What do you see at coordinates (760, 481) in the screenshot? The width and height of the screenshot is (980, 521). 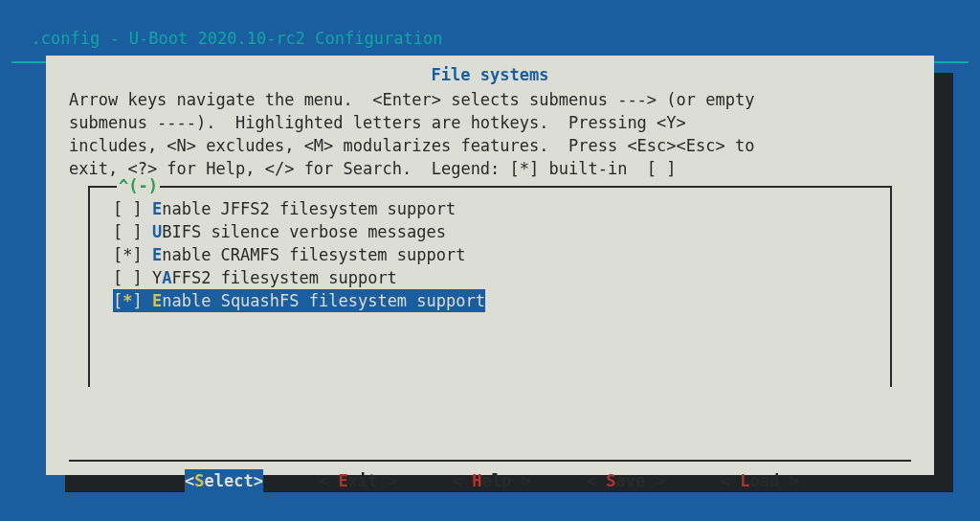 I see `load-button: < Load >` at bounding box center [760, 481].